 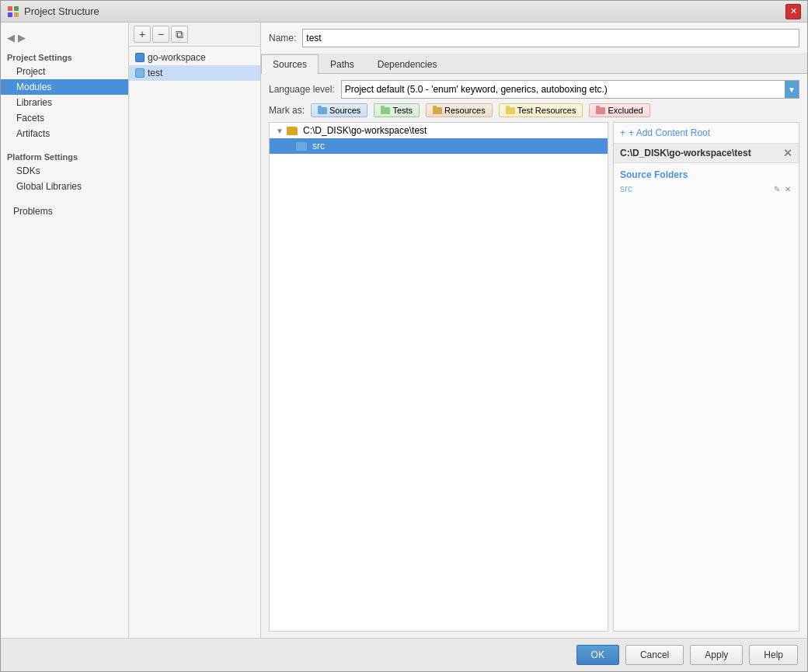 What do you see at coordinates (626, 189) in the screenshot?
I see `source-folder-path: src` at bounding box center [626, 189].